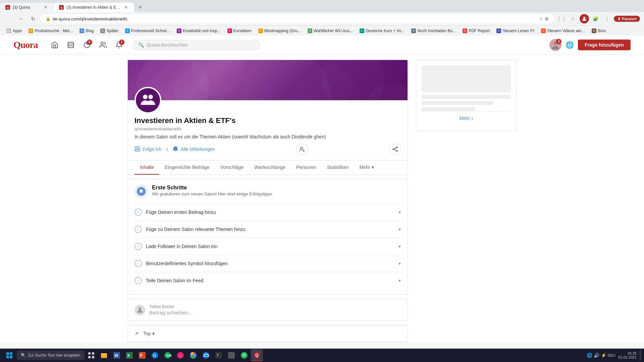  Describe the element at coordinates (476, 31) in the screenshot. I see `bm-pdf: B PDF Report` at that location.